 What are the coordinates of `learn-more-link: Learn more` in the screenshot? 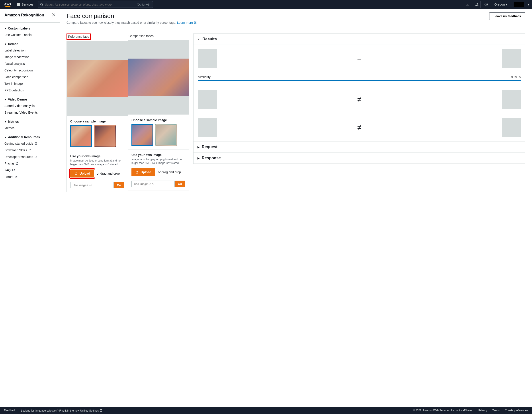 It's located at (187, 23).